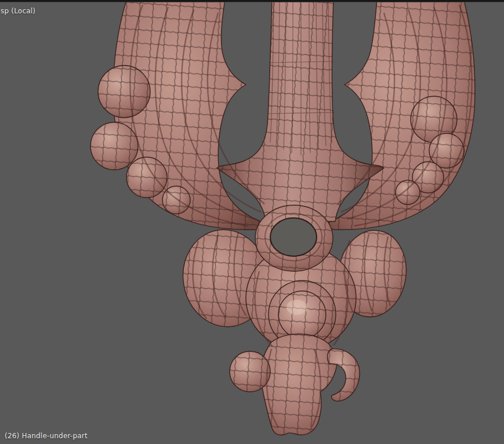 This screenshot has width=504, height=444. Describe the element at coordinates (293, 237) in the screenshot. I see `mesh-ring-hole` at that location.